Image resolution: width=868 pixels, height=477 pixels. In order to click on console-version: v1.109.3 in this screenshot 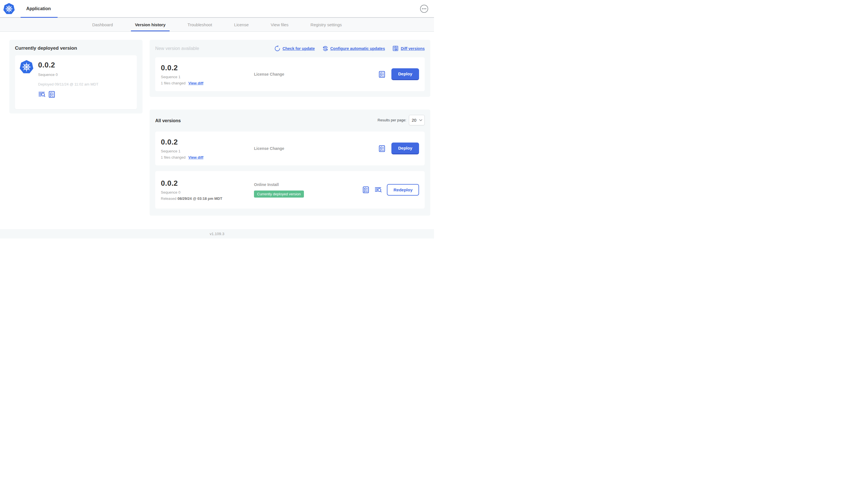, I will do `click(217, 234)`.